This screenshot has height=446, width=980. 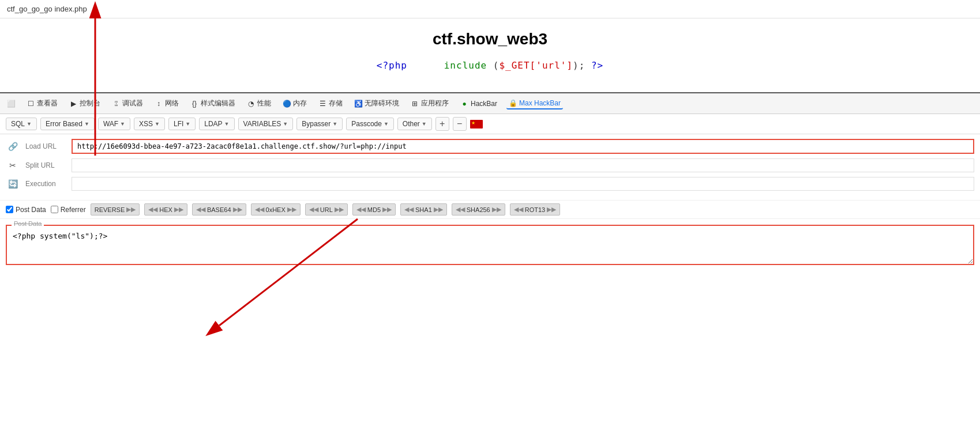 What do you see at coordinates (31, 104) in the screenshot?
I see `viewer-icon: ☐` at bounding box center [31, 104].